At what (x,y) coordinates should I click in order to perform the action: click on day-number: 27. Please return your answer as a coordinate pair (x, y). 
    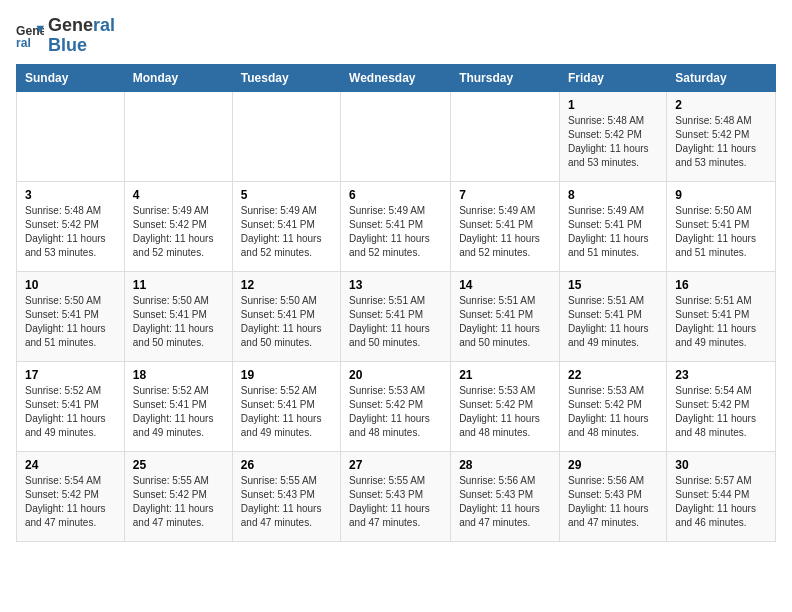
    Looking at the image, I should click on (396, 465).